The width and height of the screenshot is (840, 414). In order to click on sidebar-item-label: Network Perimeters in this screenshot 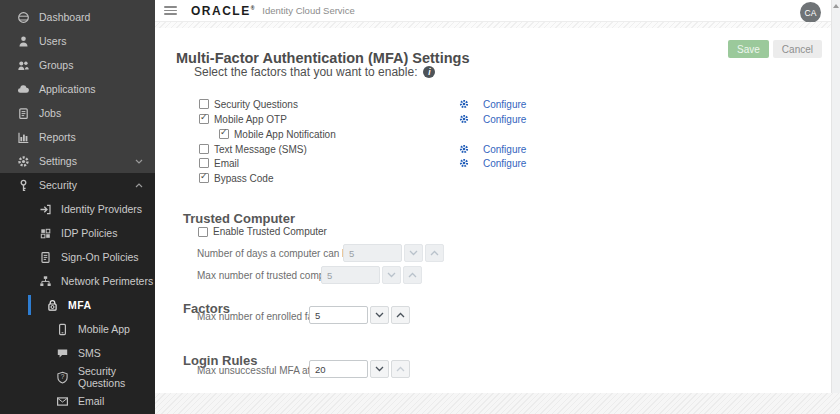, I will do `click(107, 281)`.